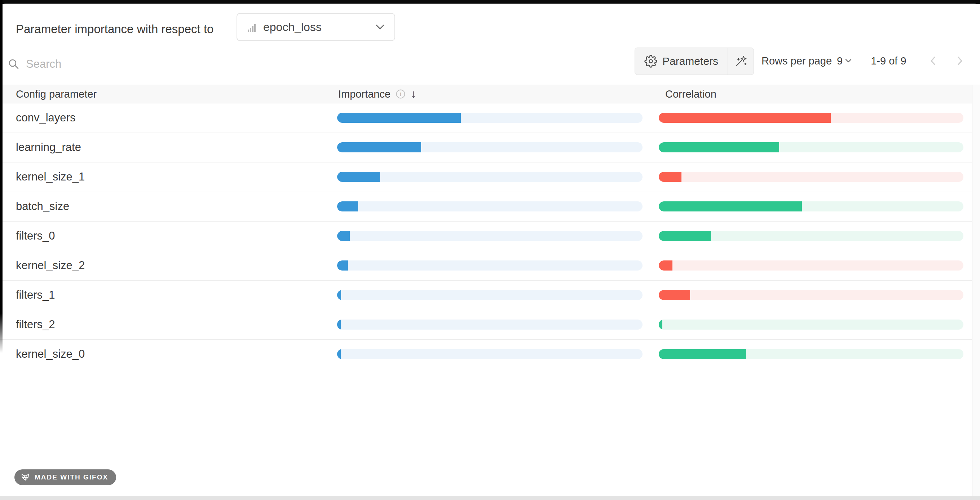 This screenshot has height=500, width=980. I want to click on parameter-name: filters_0, so click(36, 236).